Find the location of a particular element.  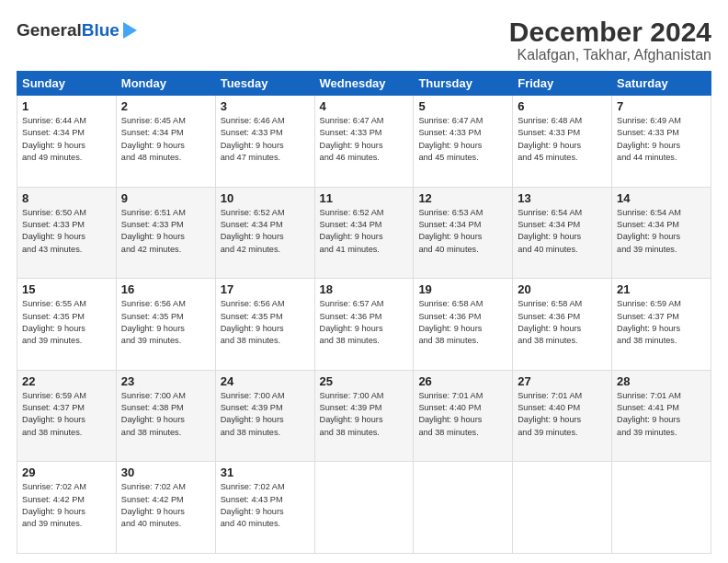

day-number: 27 is located at coordinates (563, 381).